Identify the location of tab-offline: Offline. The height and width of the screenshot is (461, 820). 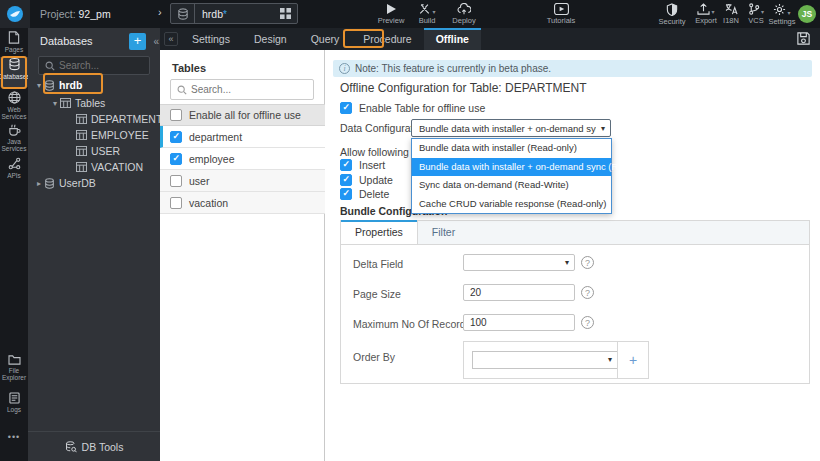
(452, 39).